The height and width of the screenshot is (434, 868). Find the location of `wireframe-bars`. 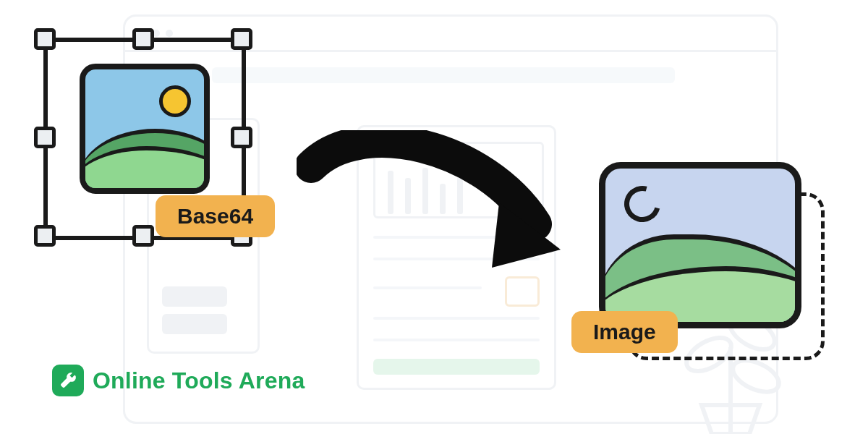

wireframe-bars is located at coordinates (456, 185).